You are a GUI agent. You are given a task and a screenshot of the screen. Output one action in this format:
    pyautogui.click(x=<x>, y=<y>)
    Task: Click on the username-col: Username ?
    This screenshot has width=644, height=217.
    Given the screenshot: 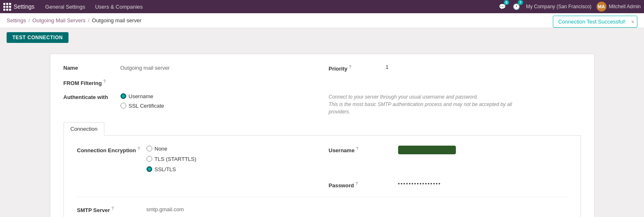 What is the action you would take?
    pyautogui.click(x=448, y=150)
    